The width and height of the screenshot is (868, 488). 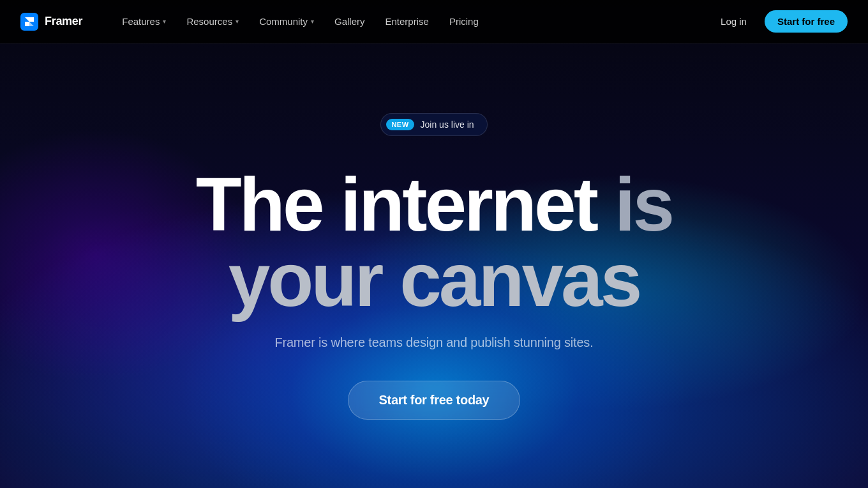 What do you see at coordinates (434, 22) in the screenshot?
I see `navbar: Framer Features ▾ Resources ▾ Community …` at bounding box center [434, 22].